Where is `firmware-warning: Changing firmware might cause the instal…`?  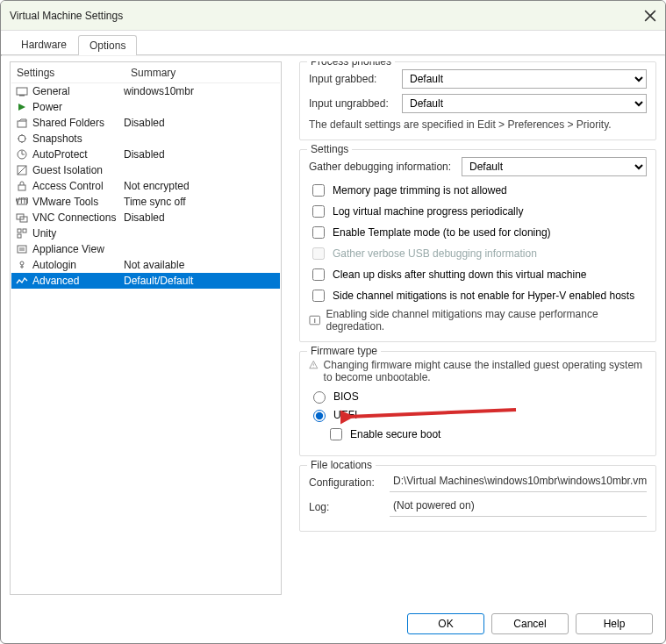
firmware-warning: Changing firmware might cause the instal… is located at coordinates (485, 371).